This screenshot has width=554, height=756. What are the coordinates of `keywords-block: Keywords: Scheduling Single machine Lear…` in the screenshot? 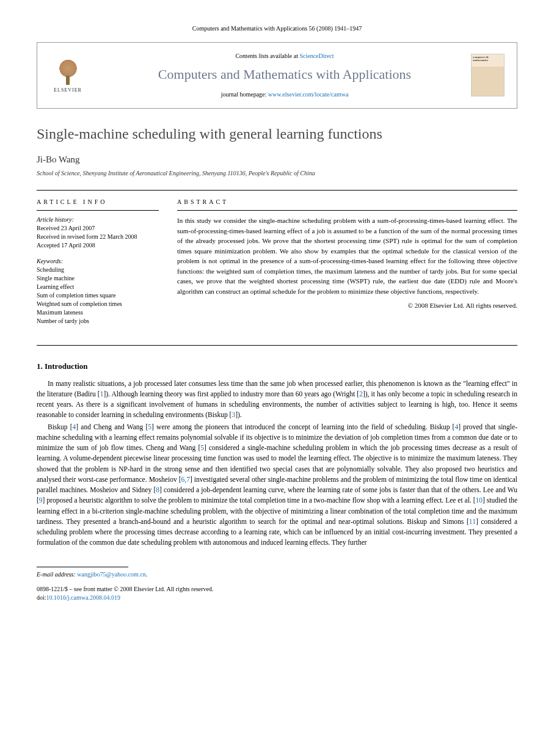 It's located at (98, 291).